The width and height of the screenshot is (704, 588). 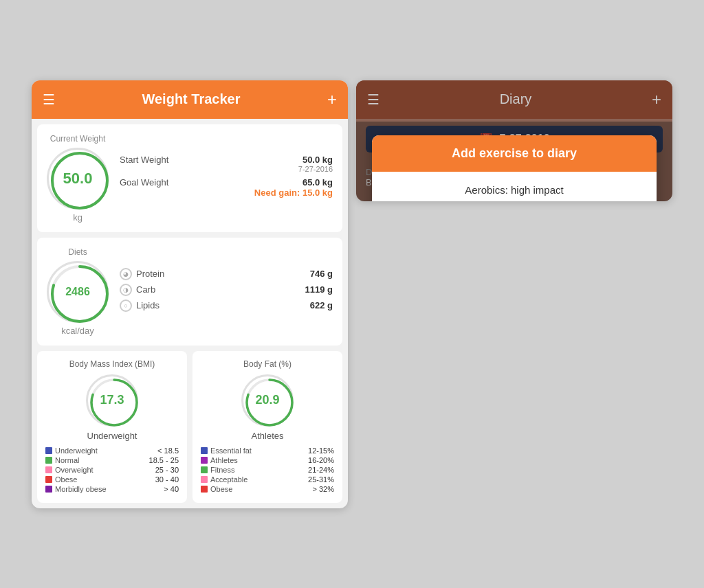 What do you see at coordinates (514, 154) in the screenshot?
I see `modal-header: Add exercise to diary` at bounding box center [514, 154].